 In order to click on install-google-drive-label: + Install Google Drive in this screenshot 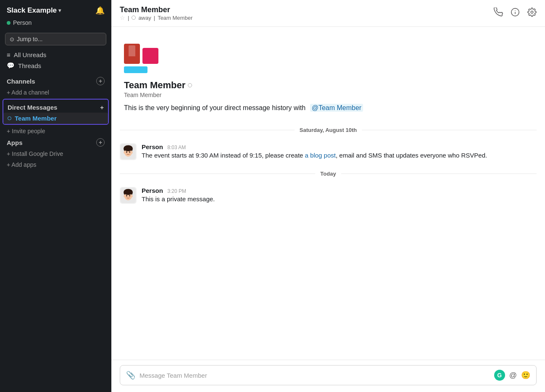, I will do `click(35, 154)`.